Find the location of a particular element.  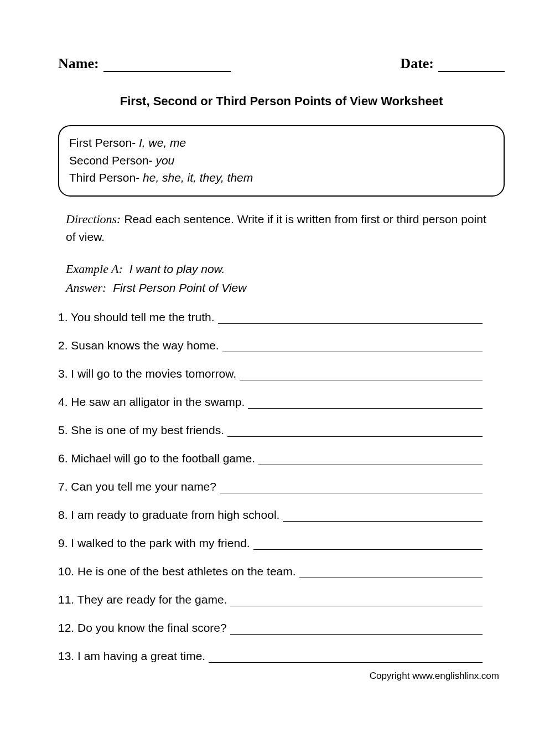

name-input-line is located at coordinates (167, 65).